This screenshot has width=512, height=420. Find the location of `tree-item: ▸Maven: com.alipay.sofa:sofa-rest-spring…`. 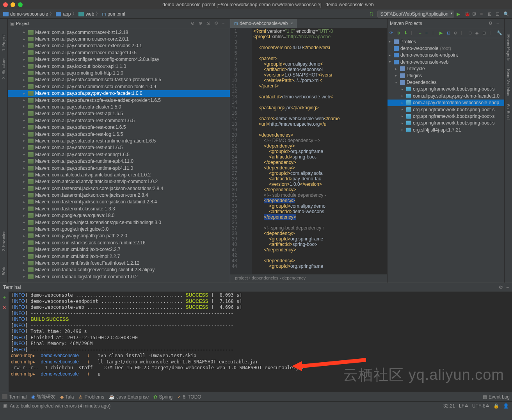

tree-item: ▸Maven: com.alipay.sofa:sofa-rest-spring… is located at coordinates (119, 155).